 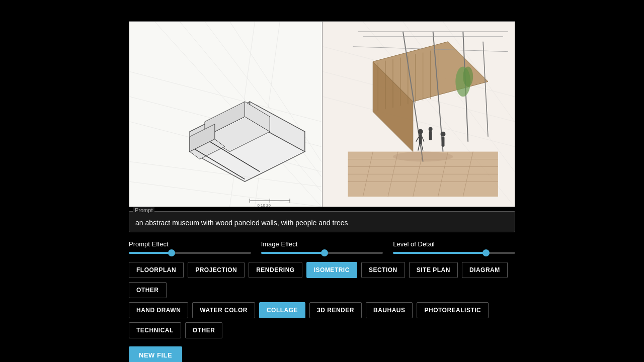 What do you see at coordinates (322, 222) in the screenshot?
I see `prompt-container: Prompt` at bounding box center [322, 222].